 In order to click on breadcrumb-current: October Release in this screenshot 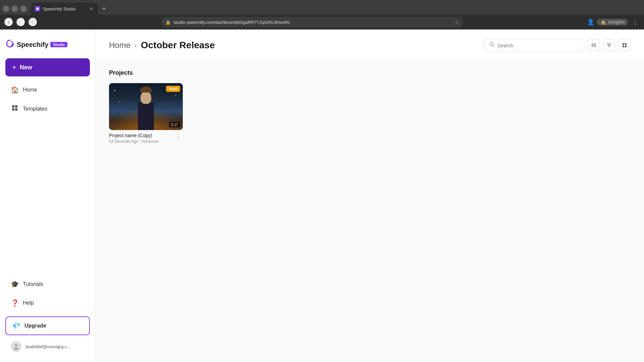, I will do `click(178, 45)`.